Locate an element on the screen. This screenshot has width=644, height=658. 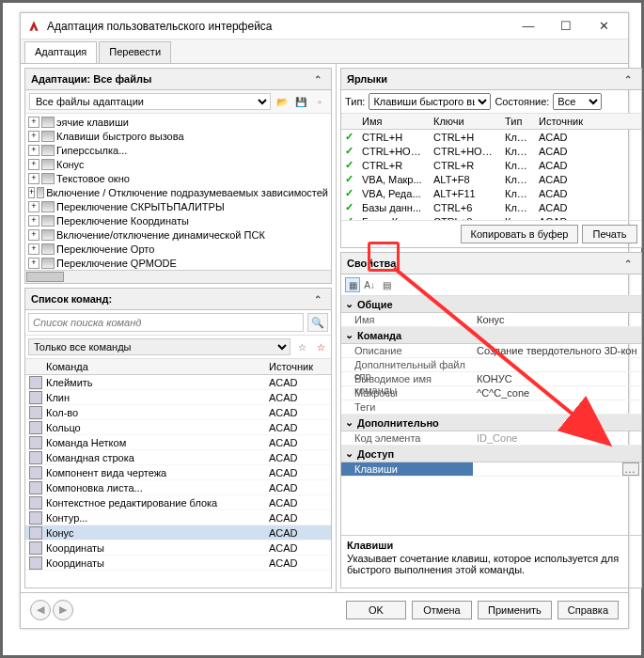
shortcut-row: ✓Базы данн...CTRL+6Кла...ACAD is located at coordinates (491, 207).